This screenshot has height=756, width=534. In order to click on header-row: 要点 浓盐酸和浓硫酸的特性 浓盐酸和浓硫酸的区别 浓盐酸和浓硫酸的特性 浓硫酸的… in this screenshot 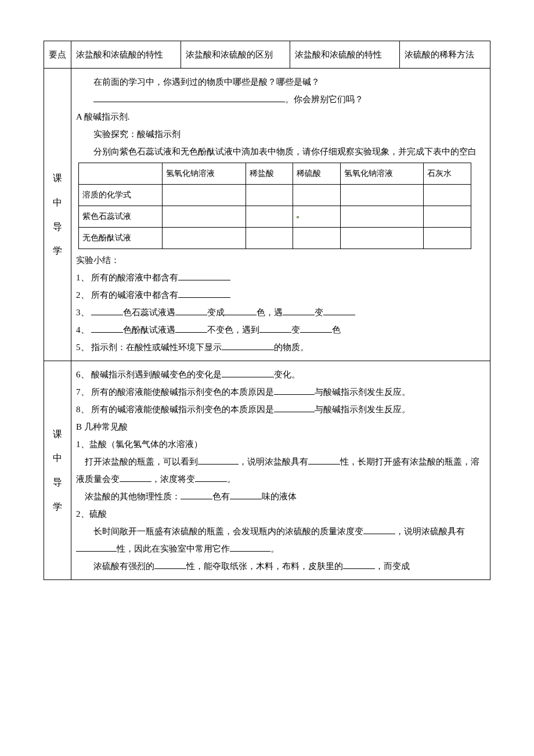, I will do `click(267, 55)`.